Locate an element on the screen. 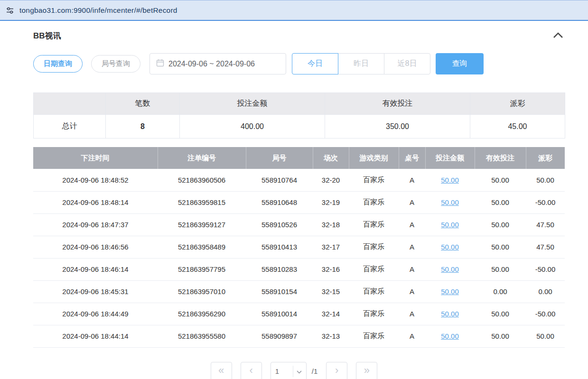 This screenshot has width=588, height=379. yesterday-button: 昨日 is located at coordinates (361, 64).